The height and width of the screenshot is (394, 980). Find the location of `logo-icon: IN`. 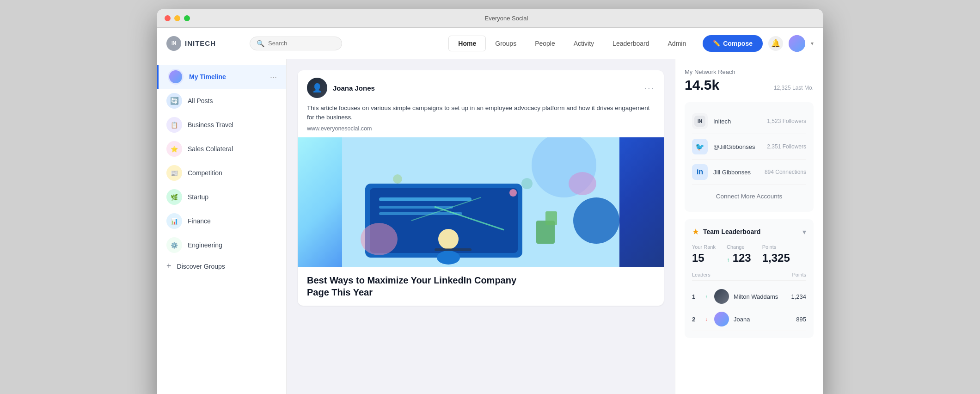

logo-icon: IN is located at coordinates (174, 43).